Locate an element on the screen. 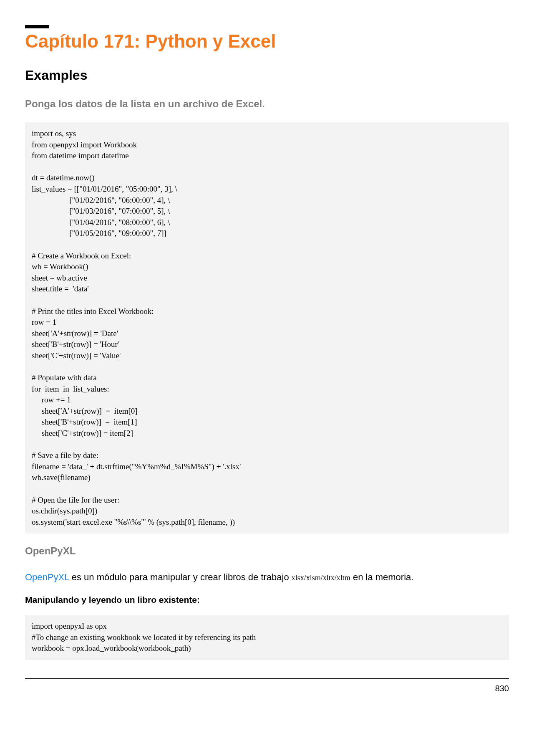  chapter-rule is located at coordinates (37, 27).